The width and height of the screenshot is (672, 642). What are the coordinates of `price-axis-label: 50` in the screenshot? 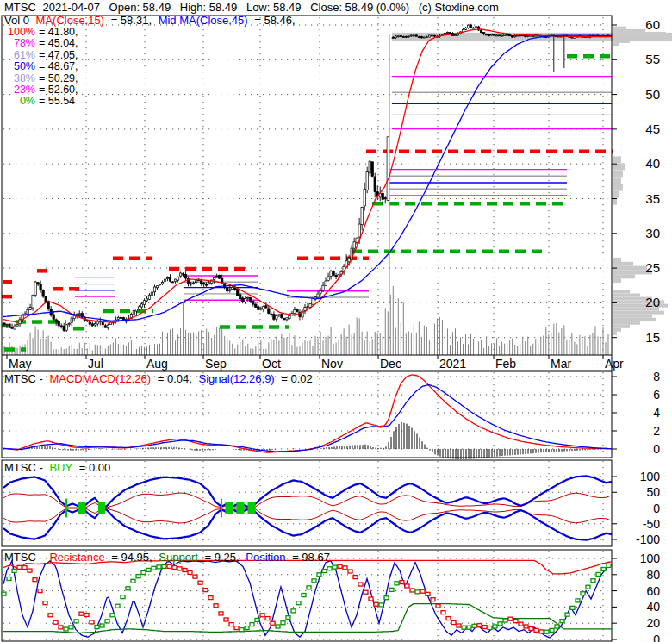 It's located at (653, 95).